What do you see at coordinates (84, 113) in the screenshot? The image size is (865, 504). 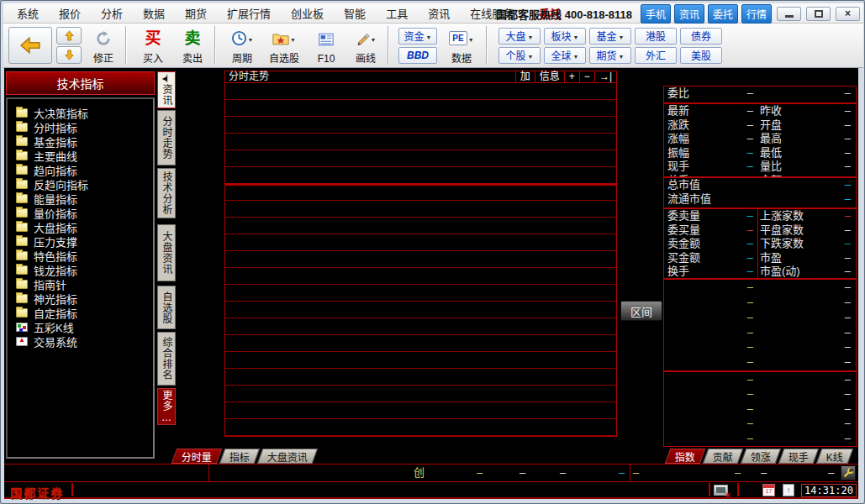 I see `indicator-item: 大决策指标` at bounding box center [84, 113].